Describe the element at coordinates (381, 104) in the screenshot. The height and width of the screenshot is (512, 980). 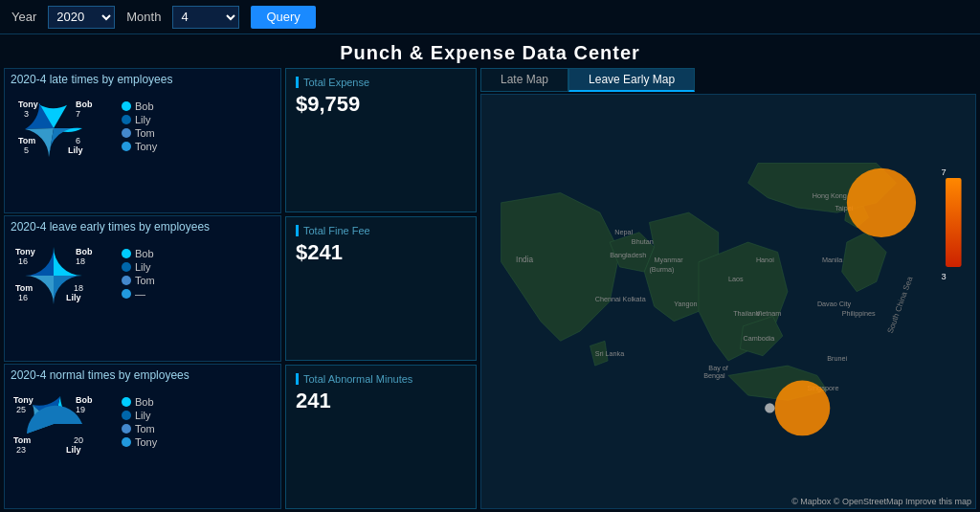
I see `total-expense-value: $9,759` at that location.